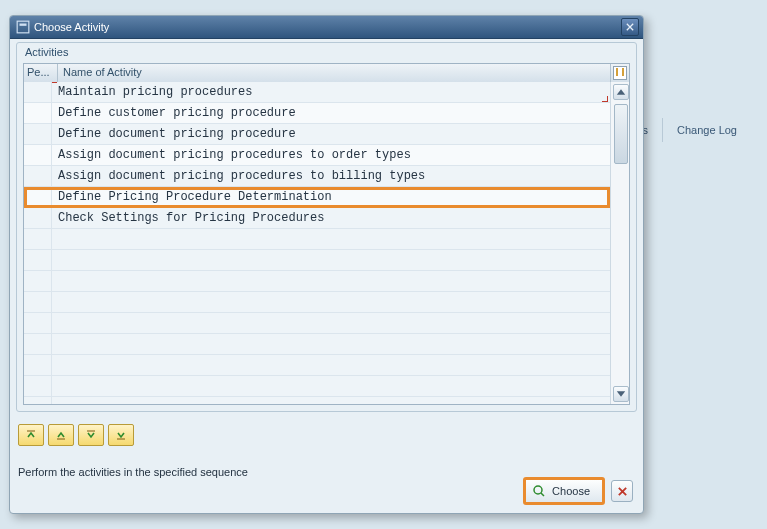  I want to click on collapse-all-button, so click(61, 435).